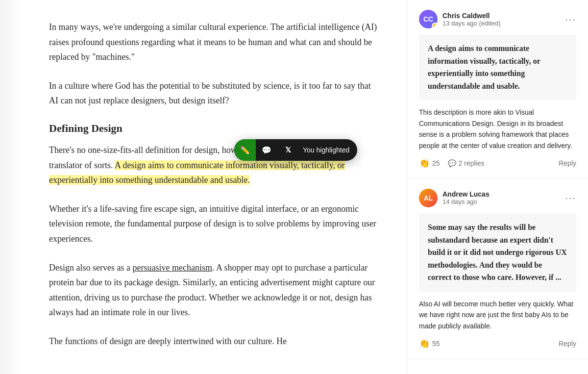  Describe the element at coordinates (466, 163) in the screenshot. I see `replies-button-chris: 💬 2 replies` at that location.